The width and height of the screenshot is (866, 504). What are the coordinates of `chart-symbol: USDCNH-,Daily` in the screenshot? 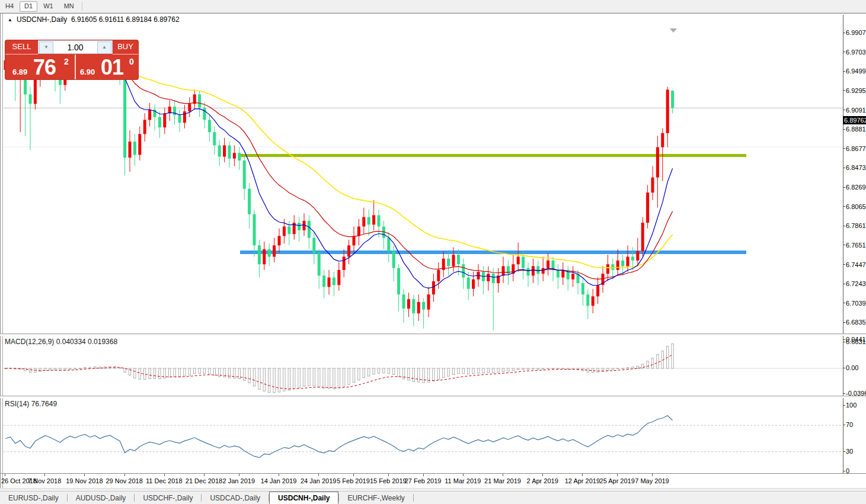 It's located at (41, 20).